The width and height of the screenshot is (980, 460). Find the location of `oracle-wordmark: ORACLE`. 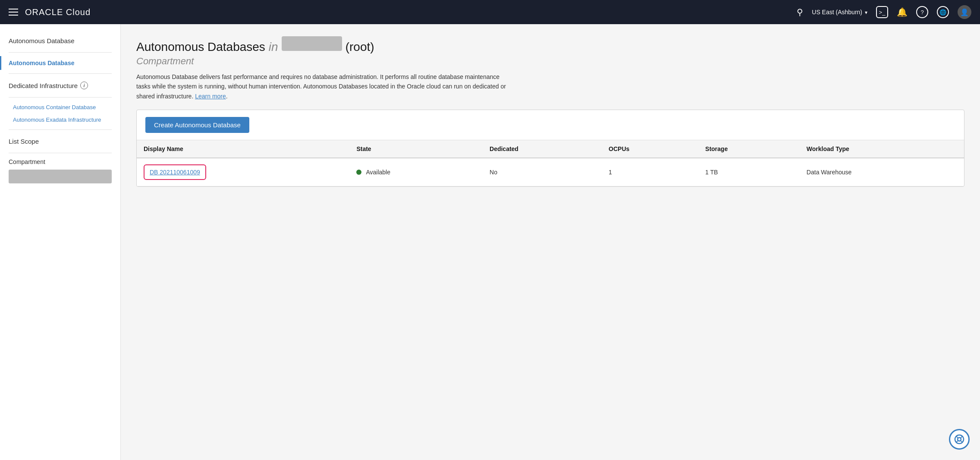

oracle-wordmark: ORACLE is located at coordinates (44, 12).